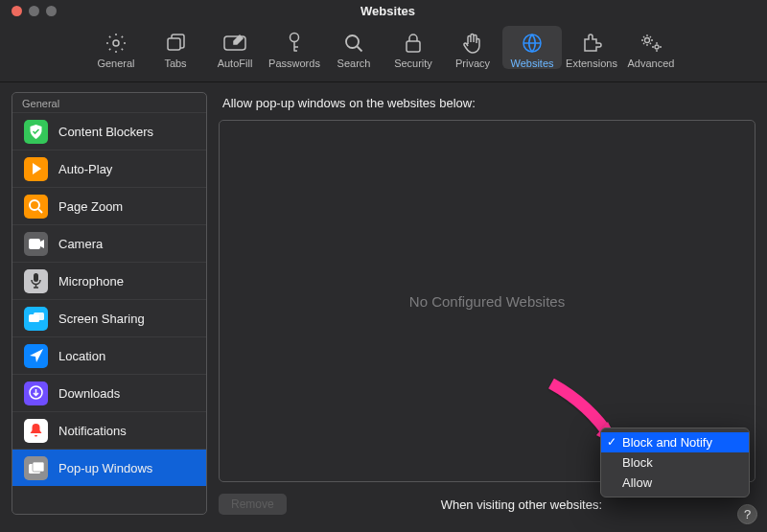  Describe the element at coordinates (109, 429) in the screenshot. I see `sidebar-item-notifications: Notifications` at that location.